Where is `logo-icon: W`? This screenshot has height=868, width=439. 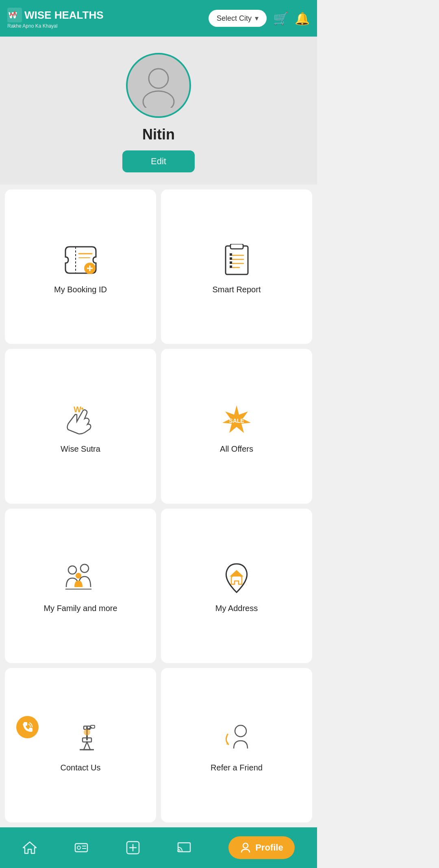
logo-icon: W is located at coordinates (15, 15).